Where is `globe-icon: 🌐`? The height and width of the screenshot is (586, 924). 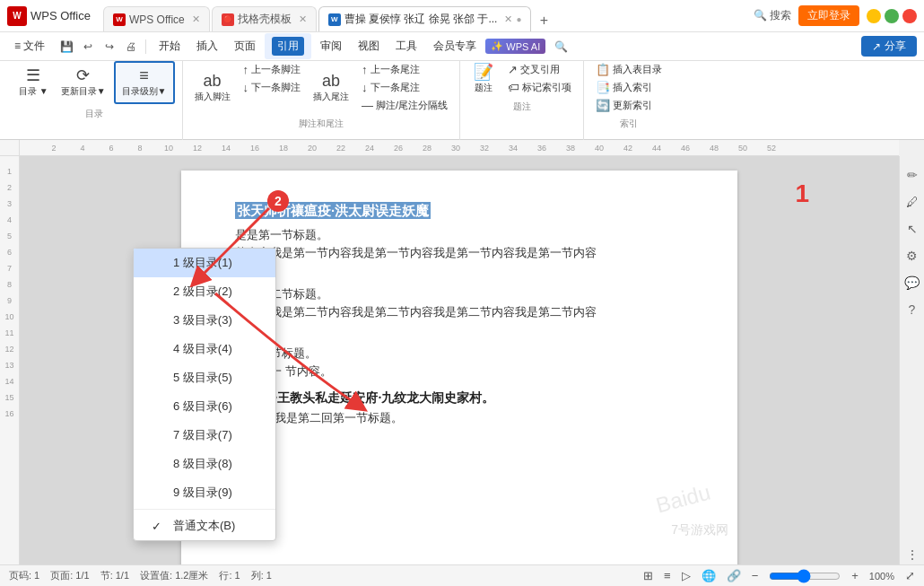
globe-icon: 🌐 is located at coordinates (709, 576).